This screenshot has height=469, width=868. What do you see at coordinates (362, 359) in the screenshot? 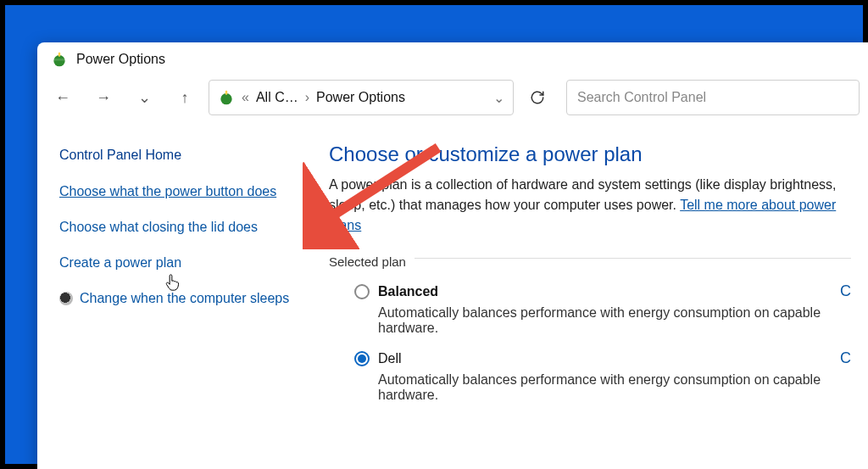
I see `plan-radio-dell` at bounding box center [362, 359].